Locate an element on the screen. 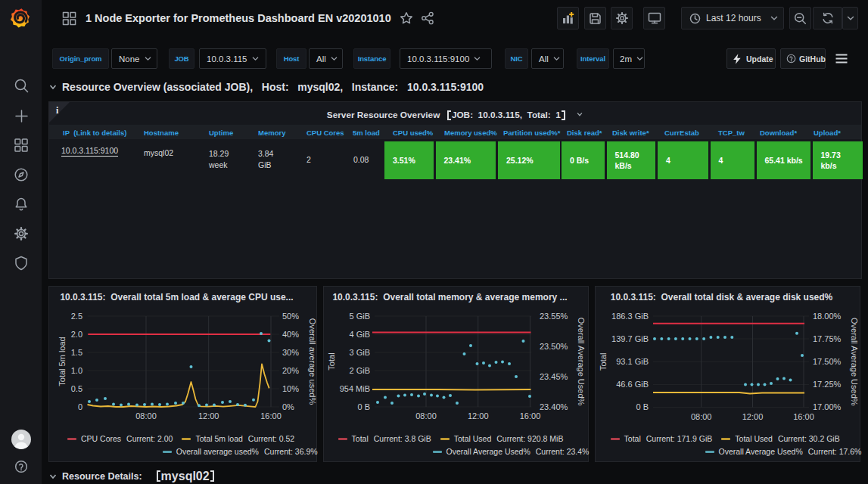  svg-text: 50% is located at coordinates (291, 316).